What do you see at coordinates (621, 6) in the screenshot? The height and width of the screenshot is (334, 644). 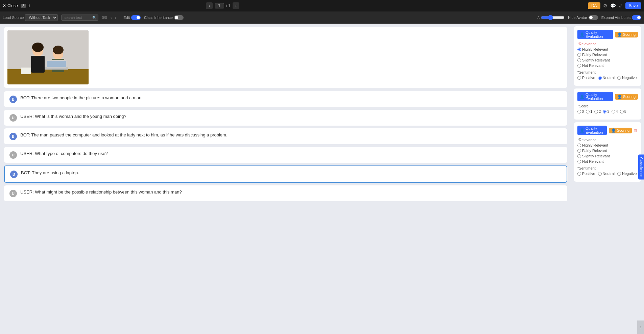 I see `expand-icon: ⤢` at bounding box center [621, 6].